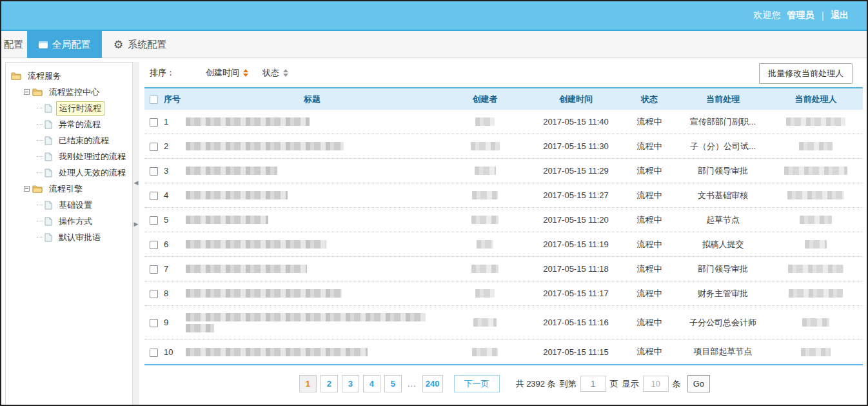 Image resolution: width=868 pixels, height=406 pixels. I want to click on goto-suffix: 页, so click(614, 384).